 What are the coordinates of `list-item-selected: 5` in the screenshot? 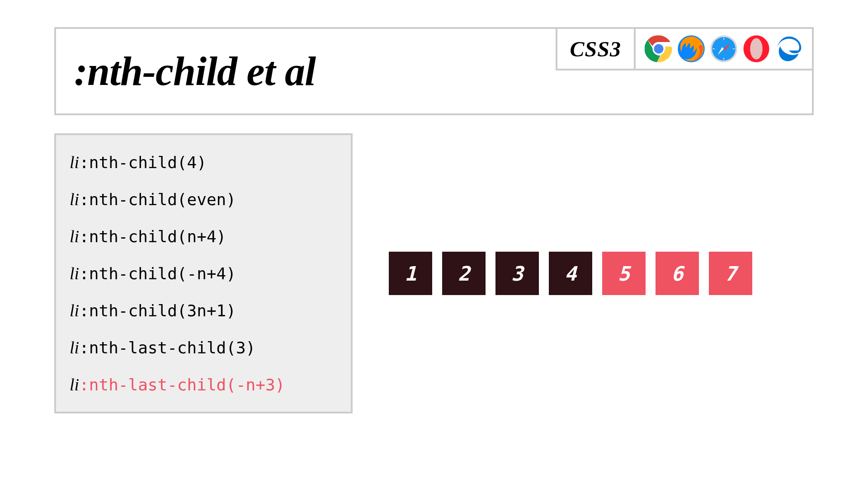 It's located at (624, 273).